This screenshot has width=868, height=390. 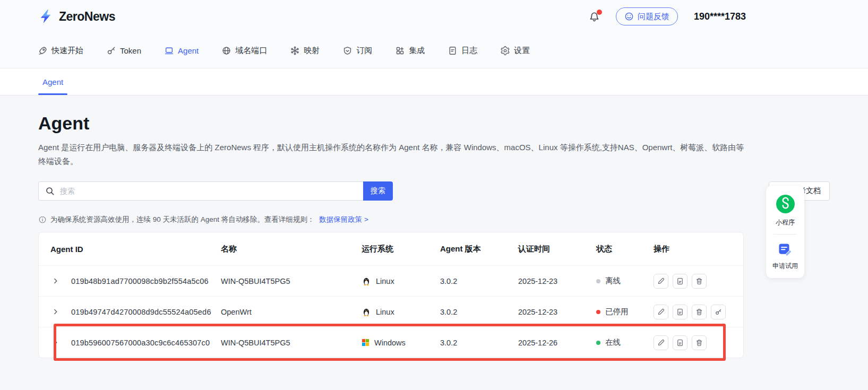 What do you see at coordinates (463, 51) in the screenshot?
I see `nav-item-日志: 日志` at bounding box center [463, 51].